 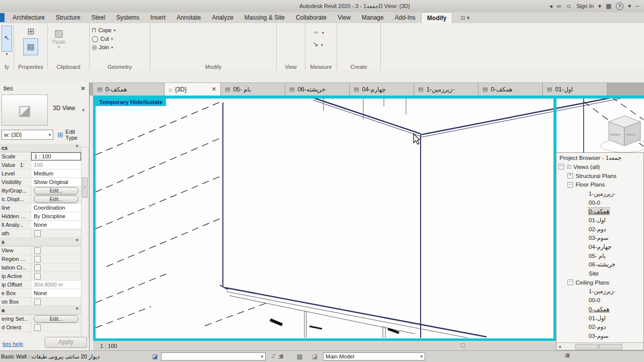 I want to click on property-row: e Box None None «, so click(x=40, y=294).